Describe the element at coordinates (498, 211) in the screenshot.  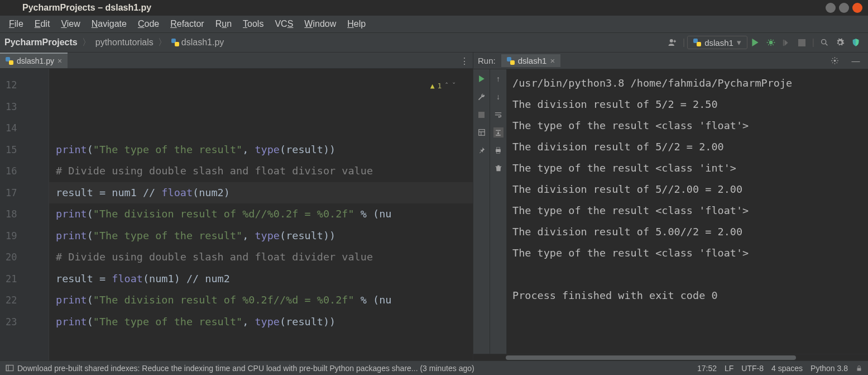
I see `run-console-toolbar: ↑ ↓` at that location.